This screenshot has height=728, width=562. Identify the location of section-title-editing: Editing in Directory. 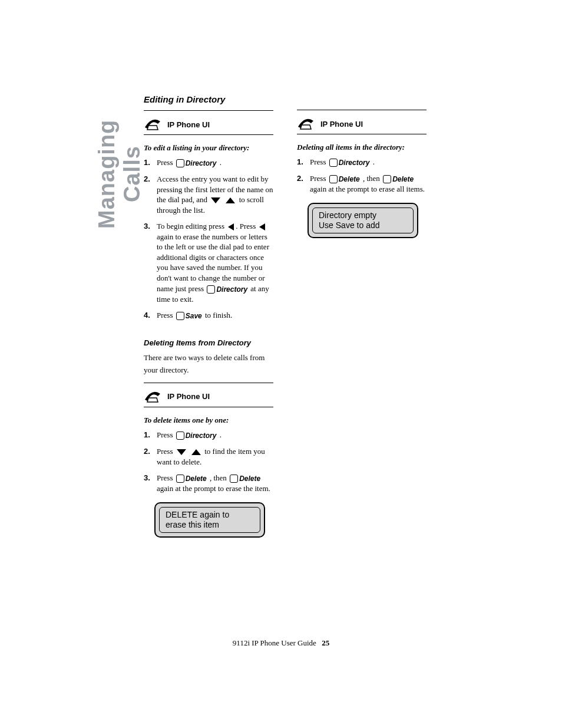
(209, 99).